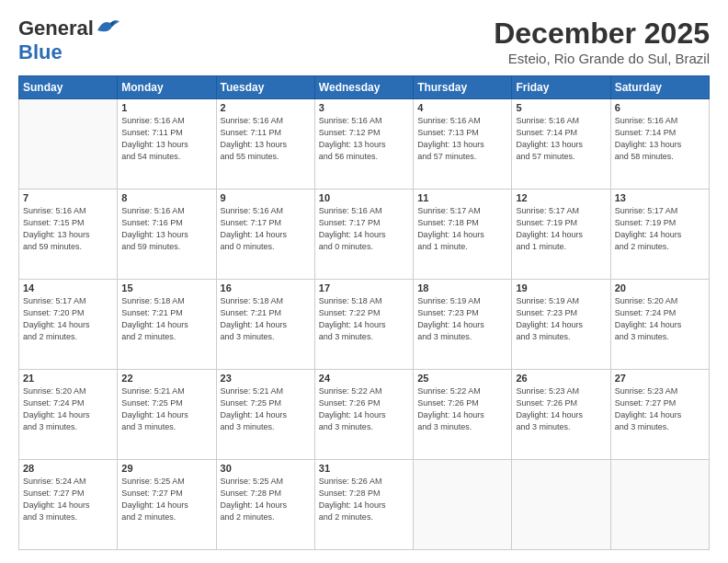 The image size is (728, 563). Describe the element at coordinates (265, 235) in the screenshot. I see `table-row: 9Sunrise: 5:16 AMSunset: 7:17 PMDaylight…` at that location.